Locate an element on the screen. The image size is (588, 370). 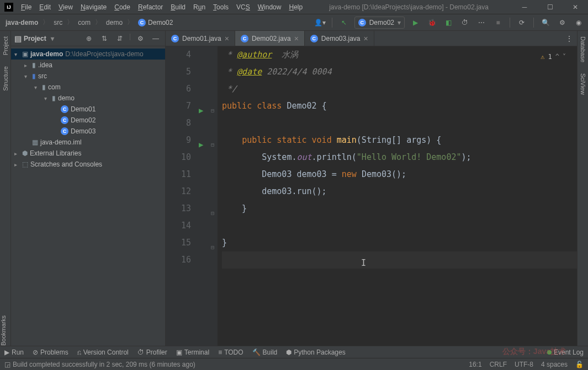
breadcrumb-com: com is located at coordinates (84, 23).